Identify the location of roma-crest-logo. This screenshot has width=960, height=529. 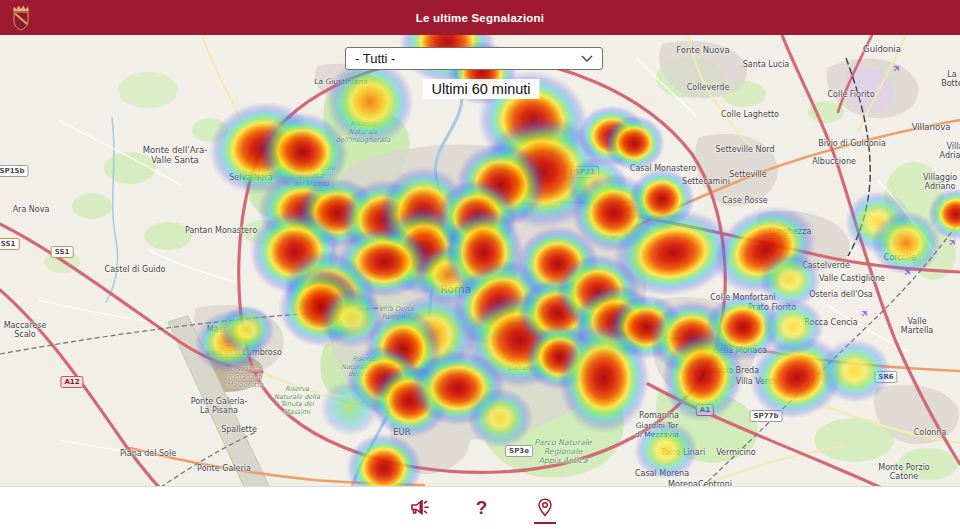
(21, 18).